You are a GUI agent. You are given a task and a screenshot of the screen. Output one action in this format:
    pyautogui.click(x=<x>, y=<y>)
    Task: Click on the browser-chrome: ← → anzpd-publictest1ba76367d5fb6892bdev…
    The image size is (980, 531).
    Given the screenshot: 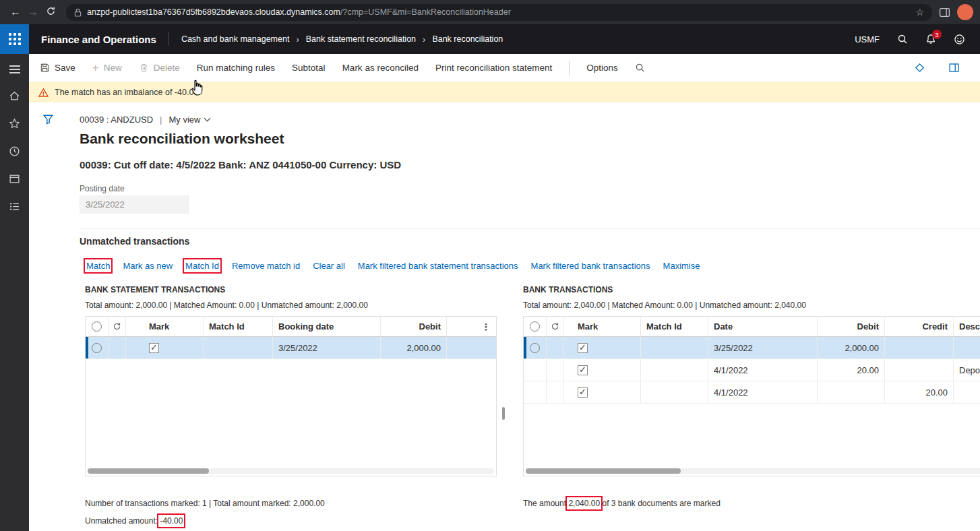 What is the action you would take?
    pyautogui.click(x=490, y=12)
    